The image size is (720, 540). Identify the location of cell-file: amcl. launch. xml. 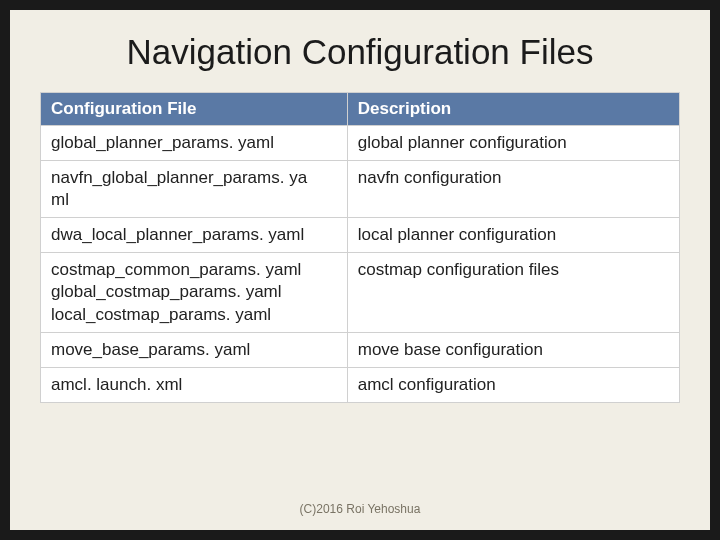
(194, 384).